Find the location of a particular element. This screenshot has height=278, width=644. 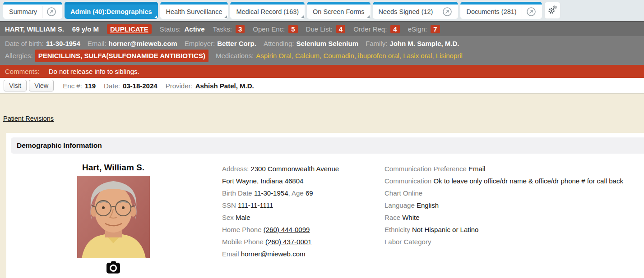

home-phone-link: (260) 444-0099 is located at coordinates (287, 230).